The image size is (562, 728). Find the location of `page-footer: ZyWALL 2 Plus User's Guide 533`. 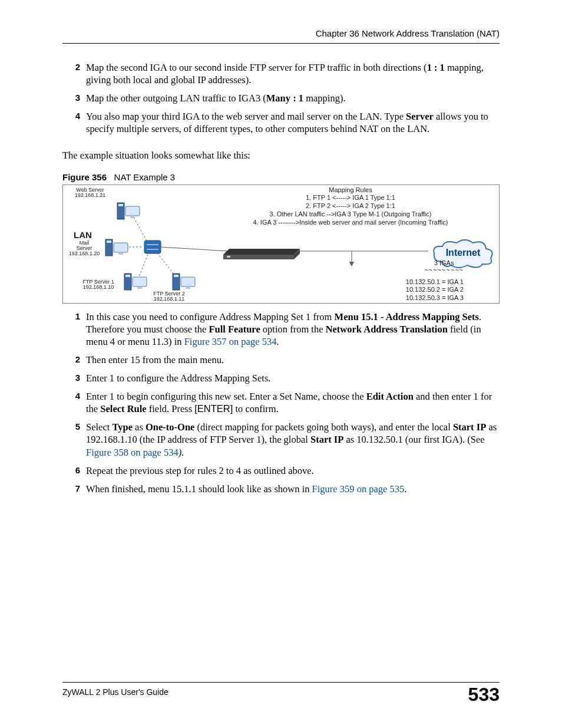

page-footer: ZyWALL 2 Plus User's Guide 533 is located at coordinates (281, 694).